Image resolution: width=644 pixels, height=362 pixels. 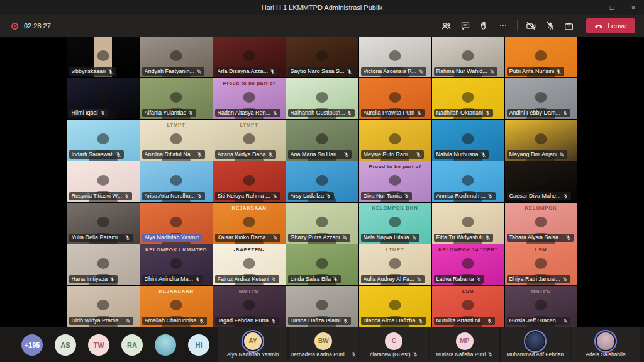 I want to click on participant-tile: Yulia Della Parami..., so click(x=103, y=223).